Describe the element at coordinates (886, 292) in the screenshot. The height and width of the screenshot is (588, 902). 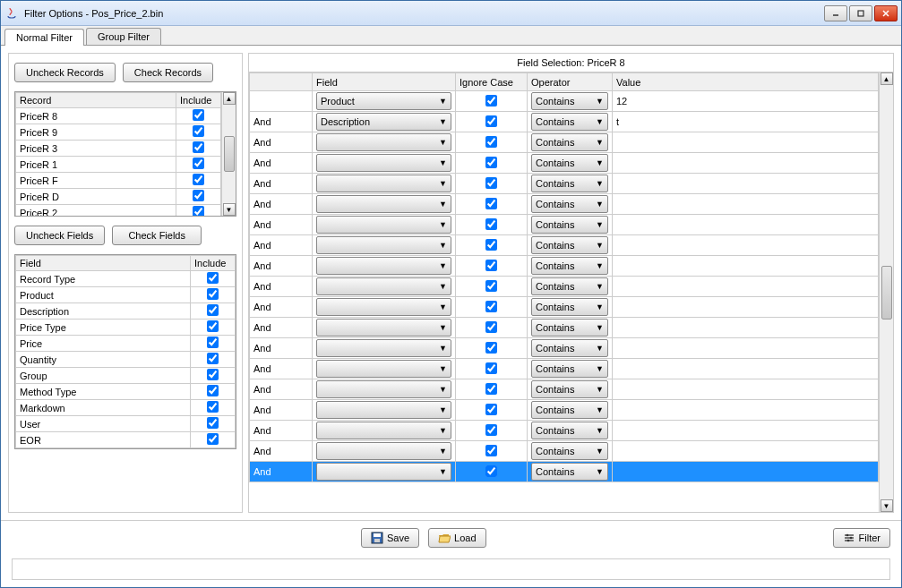
I see `filter-scrollbar: ▲ ▼` at that location.